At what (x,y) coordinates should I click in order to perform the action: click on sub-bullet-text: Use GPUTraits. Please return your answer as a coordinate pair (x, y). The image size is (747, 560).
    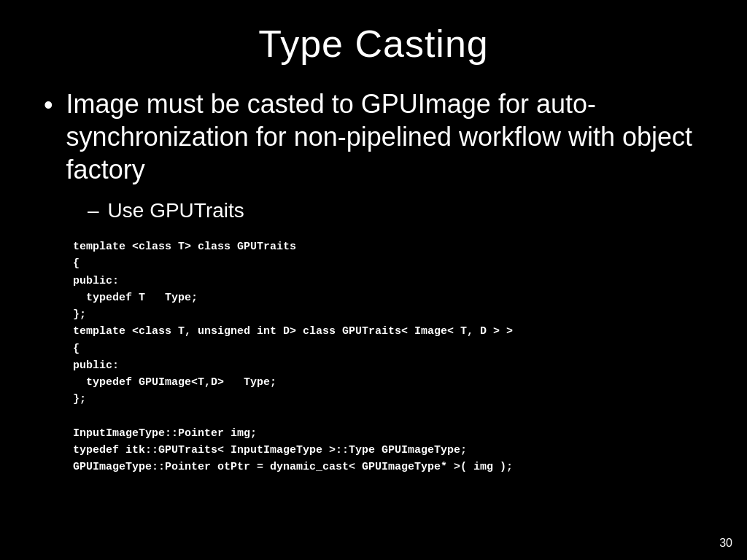
    Looking at the image, I should click on (177, 211).